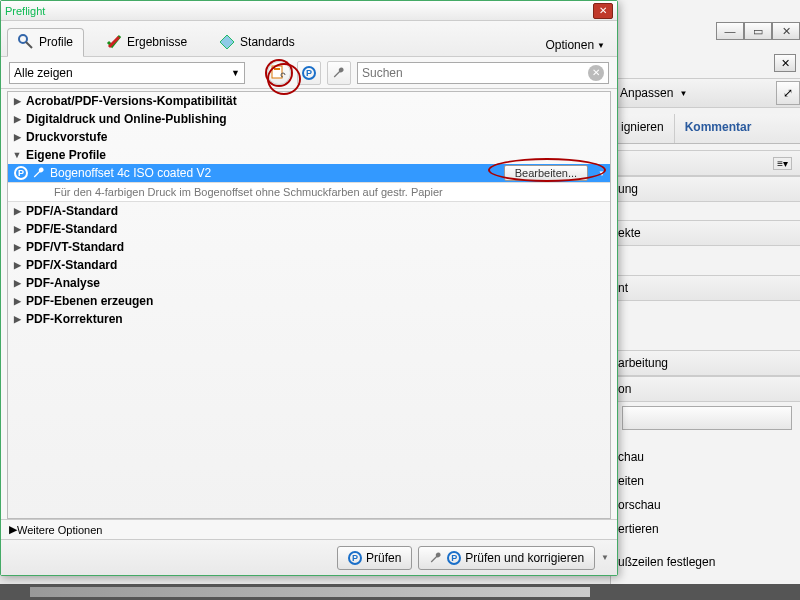 This screenshot has height=600, width=800. Describe the element at coordinates (788, 93) in the screenshot. I see `fullscreen-icon: ⤢` at that location.